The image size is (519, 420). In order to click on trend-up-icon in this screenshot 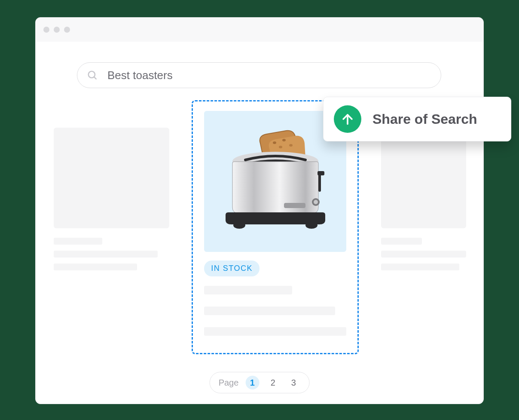, I will do `click(348, 119)`.